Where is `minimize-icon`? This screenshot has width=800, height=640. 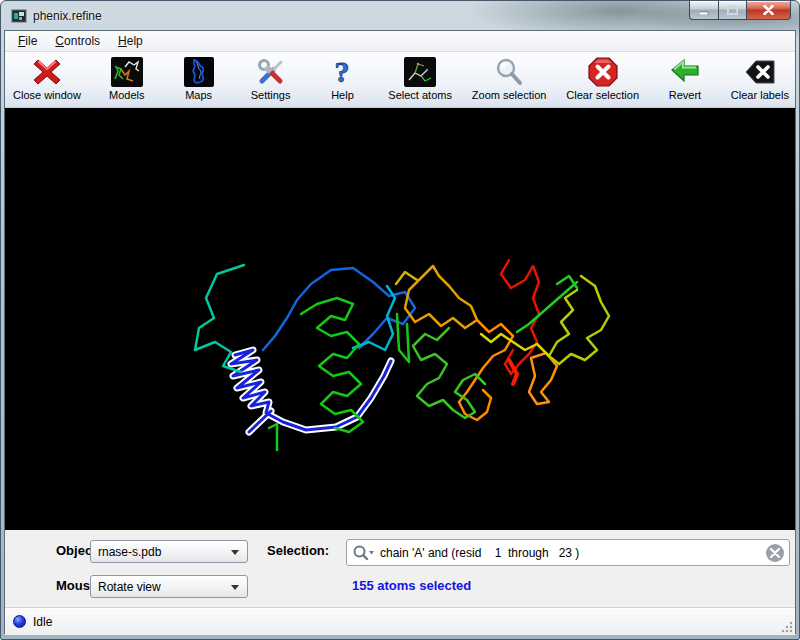
minimize-icon is located at coordinates (704, 10).